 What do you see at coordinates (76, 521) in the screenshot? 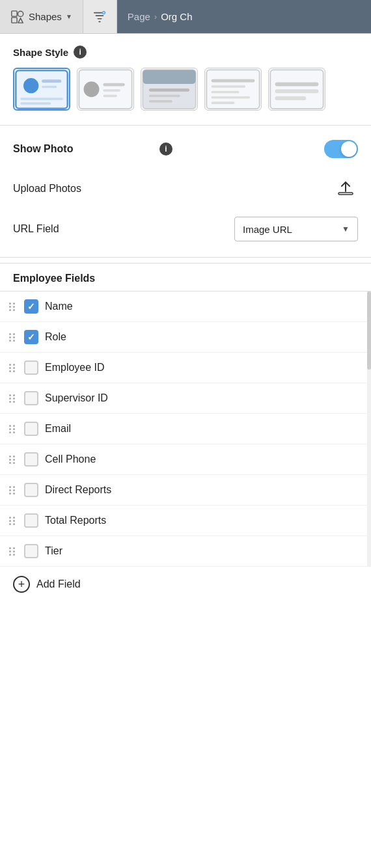
I see `field-label-total-reports: Total Reports` at bounding box center [76, 521].